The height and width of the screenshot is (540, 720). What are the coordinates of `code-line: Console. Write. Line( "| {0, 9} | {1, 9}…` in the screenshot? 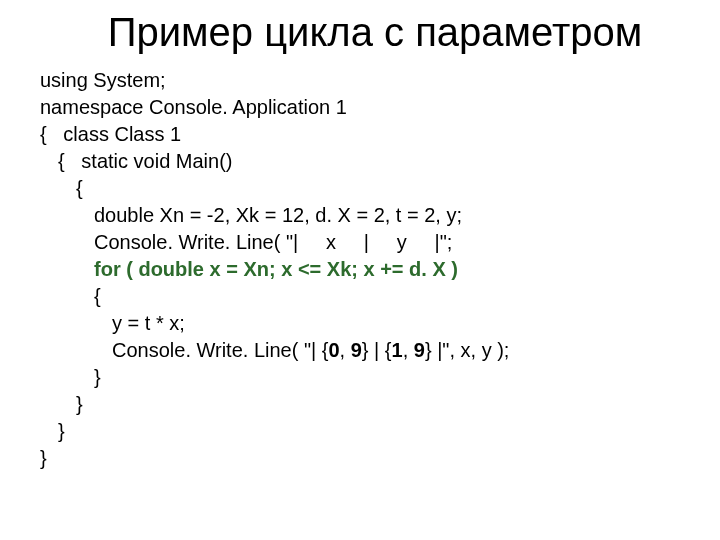 It's located at (360, 350).